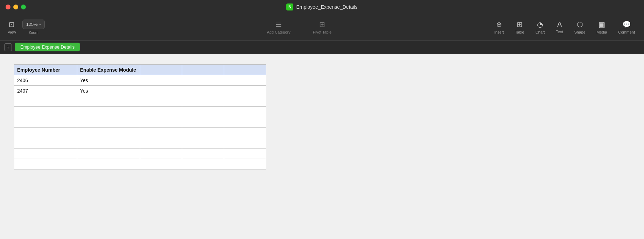  What do you see at coordinates (559, 24) in the screenshot?
I see `text-icon: A` at bounding box center [559, 24].